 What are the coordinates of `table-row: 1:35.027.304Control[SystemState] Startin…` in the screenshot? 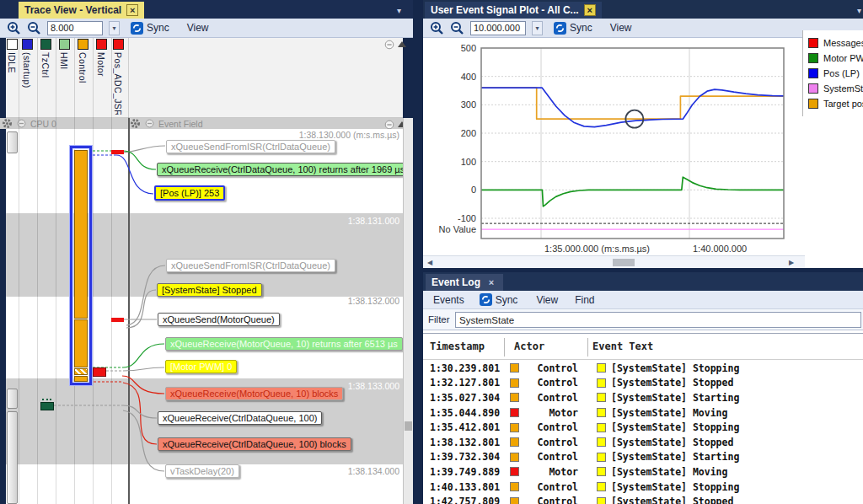 It's located at (643, 398).